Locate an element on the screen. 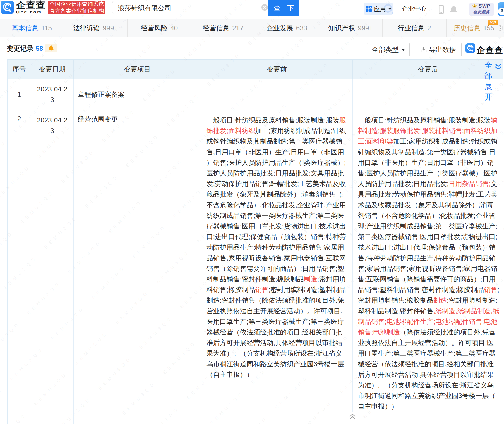 This screenshot has height=424, width=504. svip-member-service: SVIP 会员服务 is located at coordinates (482, 9).